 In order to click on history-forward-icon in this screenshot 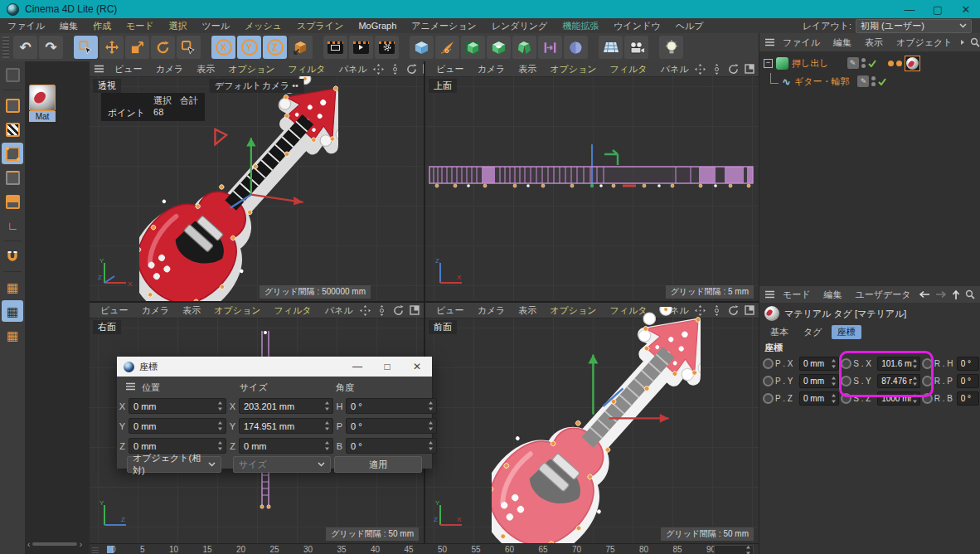, I will do `click(941, 294)`.